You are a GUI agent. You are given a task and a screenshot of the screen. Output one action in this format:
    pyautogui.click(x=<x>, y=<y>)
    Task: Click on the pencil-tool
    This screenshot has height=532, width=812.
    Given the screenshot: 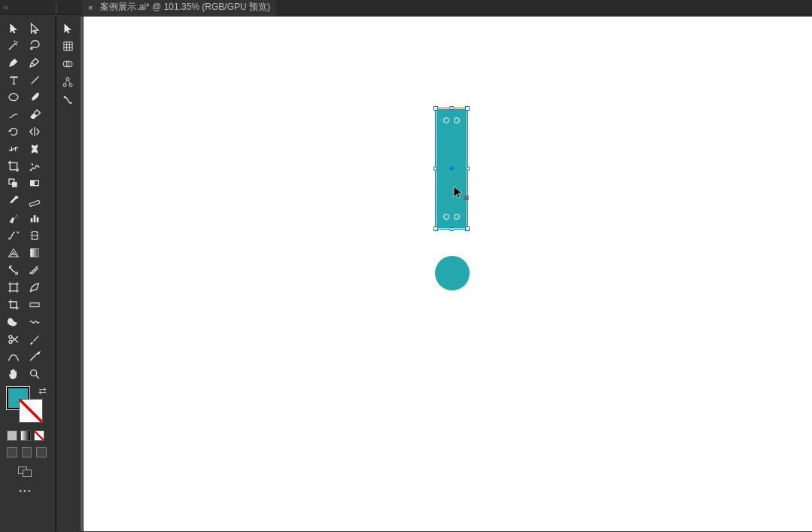 What is the action you would take?
    pyautogui.click(x=14, y=114)
    